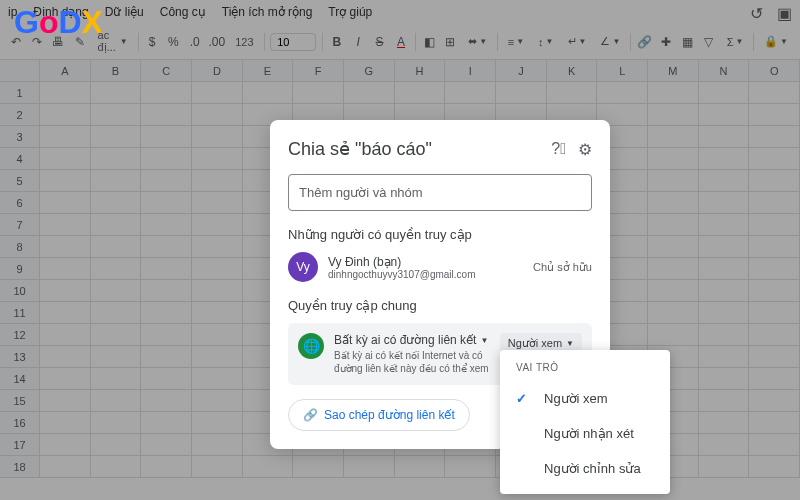 This screenshot has width=800, height=500. I want to click on gear-icon: ⚙, so click(585, 150).